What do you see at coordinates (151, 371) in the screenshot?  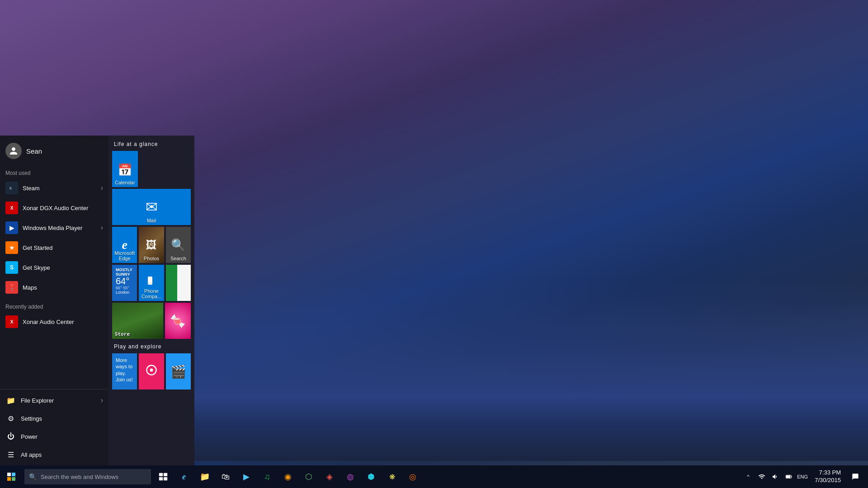 I see `tiles-row-5: More ways to play. Join us! 🎬` at bounding box center [151, 371].